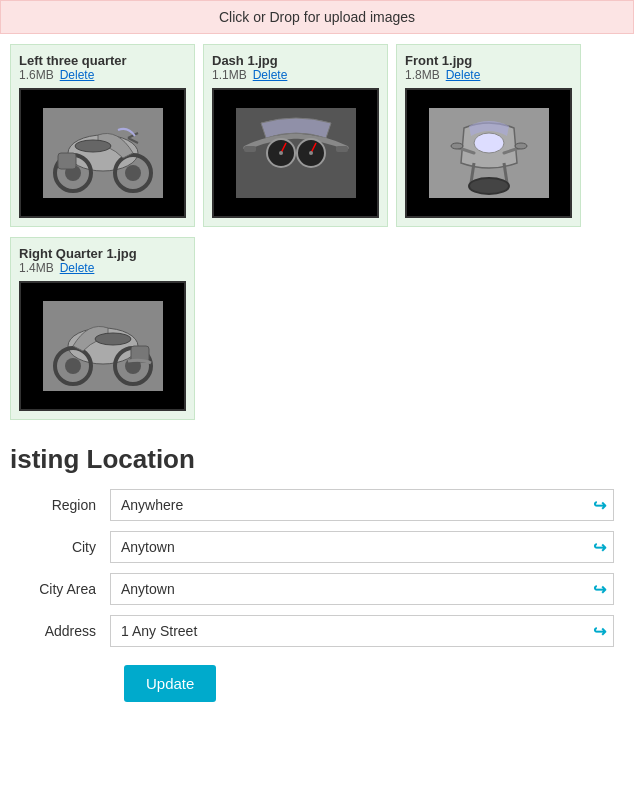  I want to click on address-row: Address ↪, so click(317, 631).